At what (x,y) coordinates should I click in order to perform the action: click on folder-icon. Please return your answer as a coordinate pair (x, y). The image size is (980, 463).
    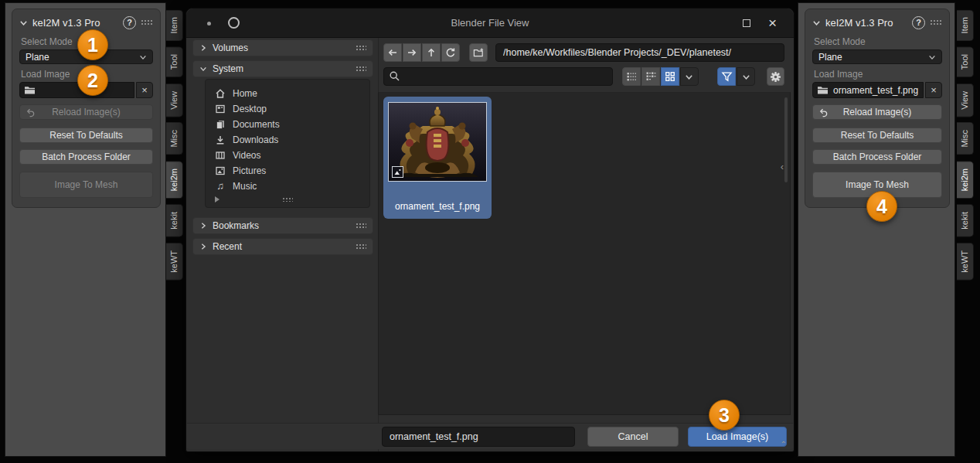
    Looking at the image, I should click on (29, 90).